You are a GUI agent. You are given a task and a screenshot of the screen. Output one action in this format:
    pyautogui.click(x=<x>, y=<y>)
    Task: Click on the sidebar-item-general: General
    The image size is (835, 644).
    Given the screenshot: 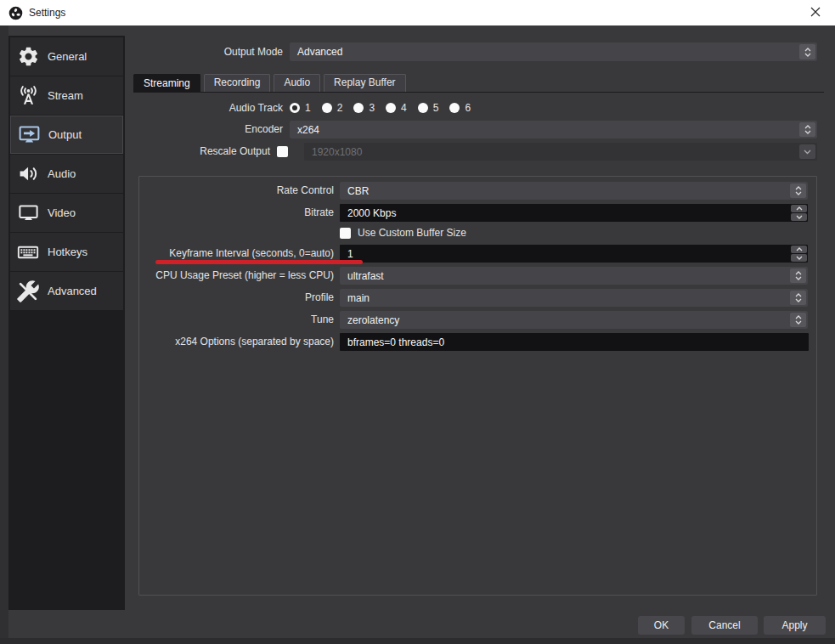 What is the action you would take?
    pyautogui.click(x=66, y=56)
    